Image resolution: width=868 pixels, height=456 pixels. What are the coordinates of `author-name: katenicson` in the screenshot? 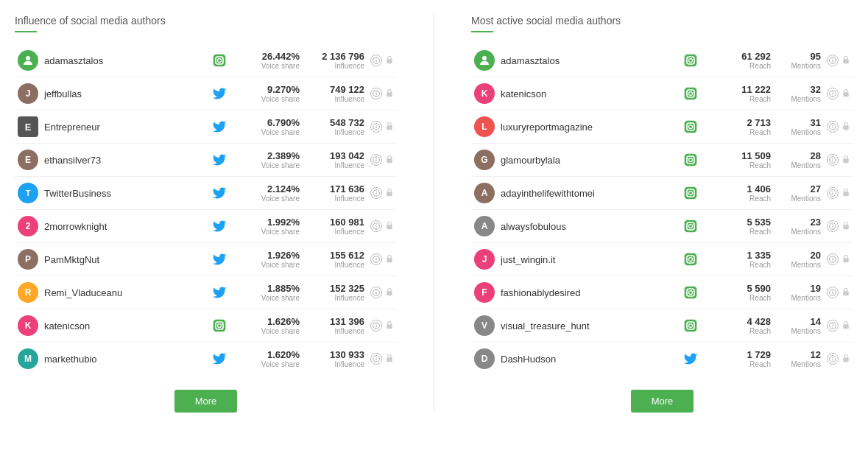 It's located at (125, 326).